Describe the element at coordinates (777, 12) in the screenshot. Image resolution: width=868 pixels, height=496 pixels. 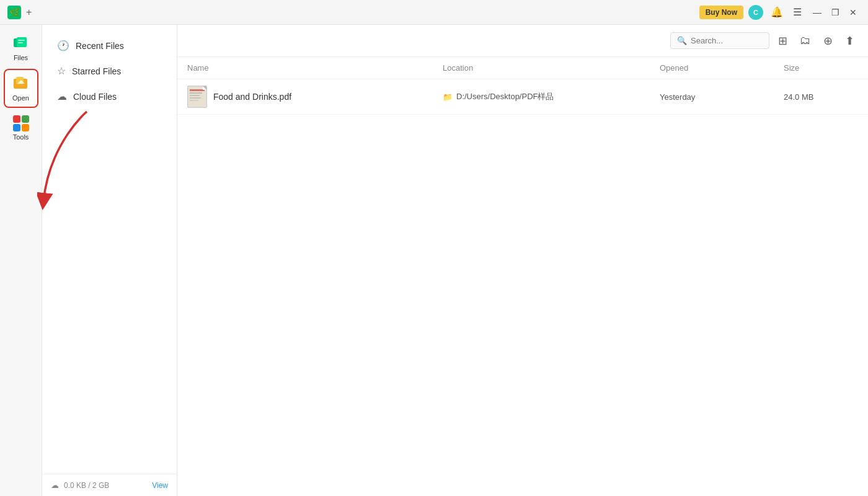
I see `notification-icon: 🔔` at that location.